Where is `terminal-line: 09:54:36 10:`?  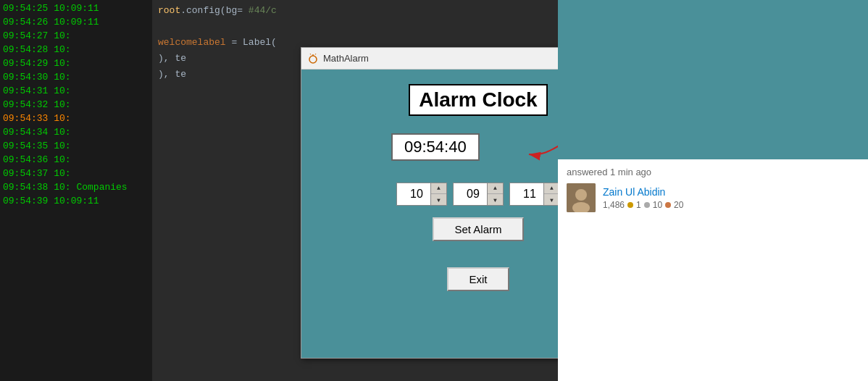 terminal-line: 09:54:36 10: is located at coordinates (76, 159).